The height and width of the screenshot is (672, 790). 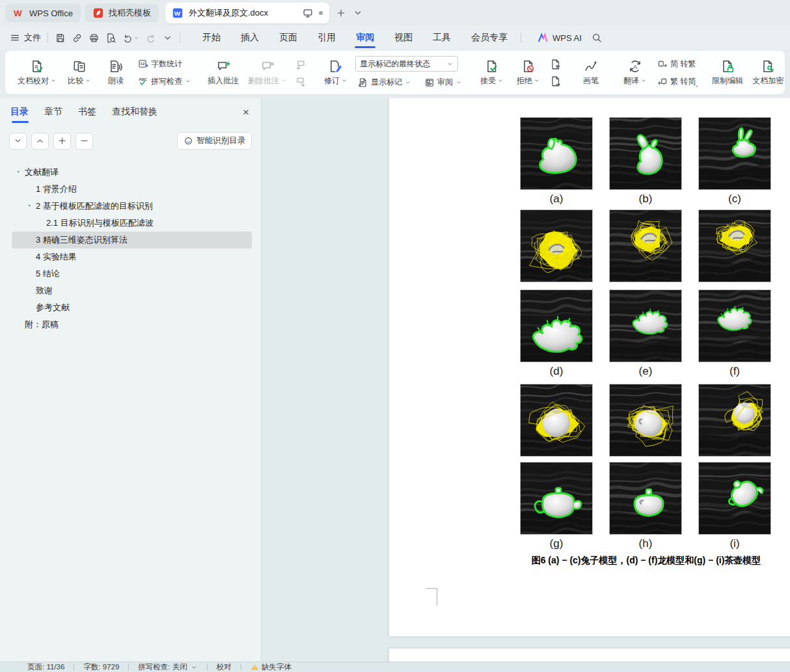 I want to click on translate-icon: A, so click(x=635, y=66).